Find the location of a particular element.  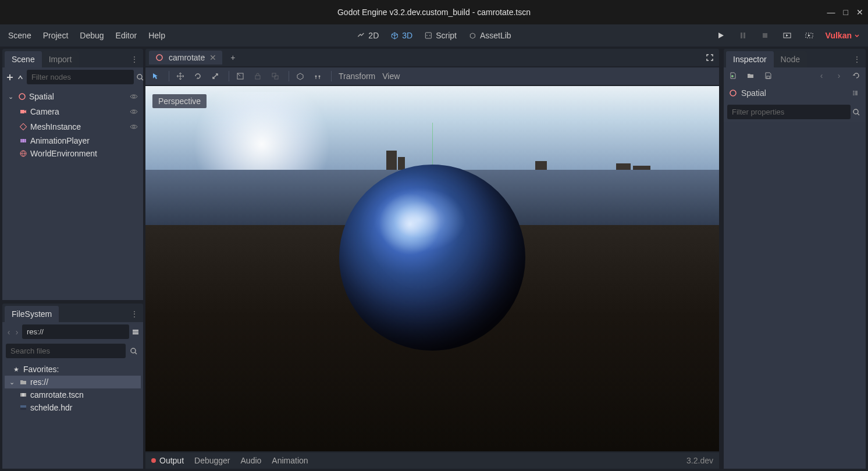

distraction-free-icon is located at coordinates (710, 58).